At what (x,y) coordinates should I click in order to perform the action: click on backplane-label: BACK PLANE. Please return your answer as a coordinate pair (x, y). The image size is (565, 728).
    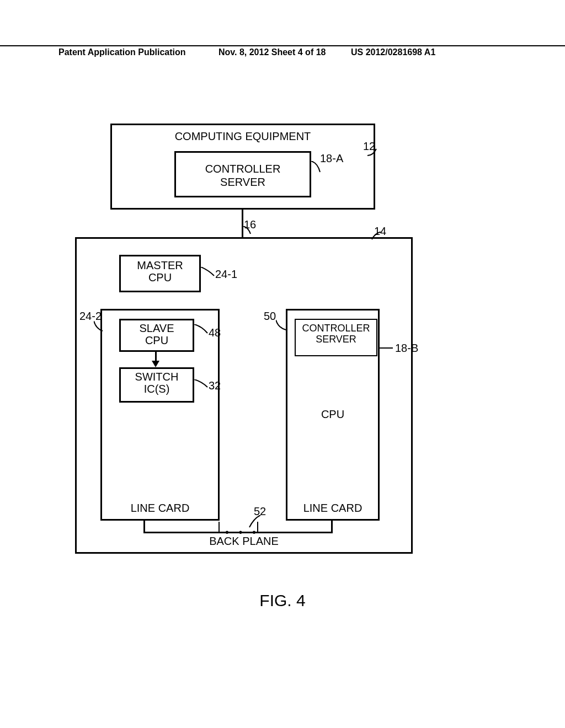
    Looking at the image, I should click on (244, 542).